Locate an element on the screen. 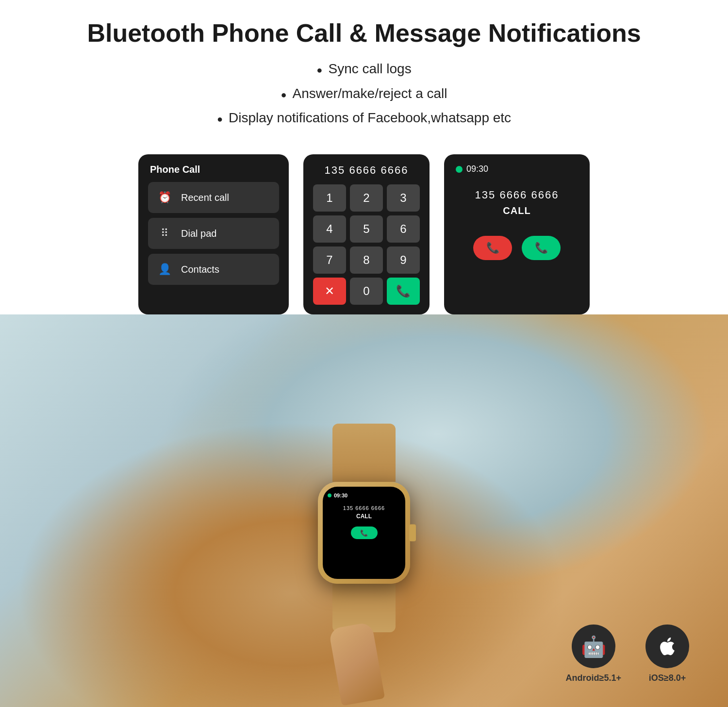 The width and height of the screenshot is (728, 707). dial-call: 📞 is located at coordinates (403, 291).